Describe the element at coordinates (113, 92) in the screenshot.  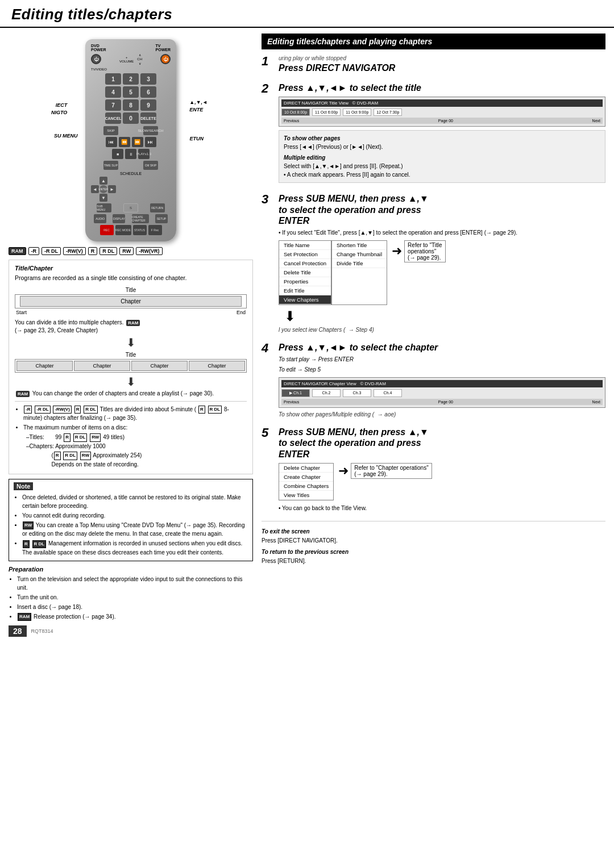
I see `num-4-button: 4` at that location.